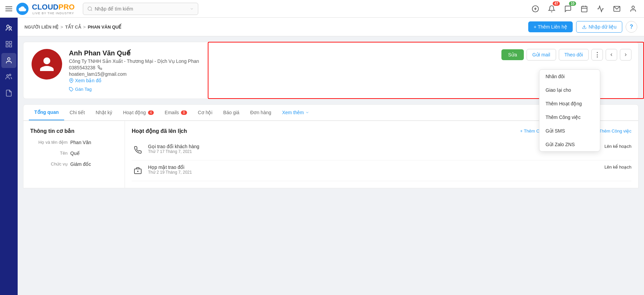  Describe the element at coordinates (572, 3) in the screenshot. I see `chat-badge: 10` at that location.